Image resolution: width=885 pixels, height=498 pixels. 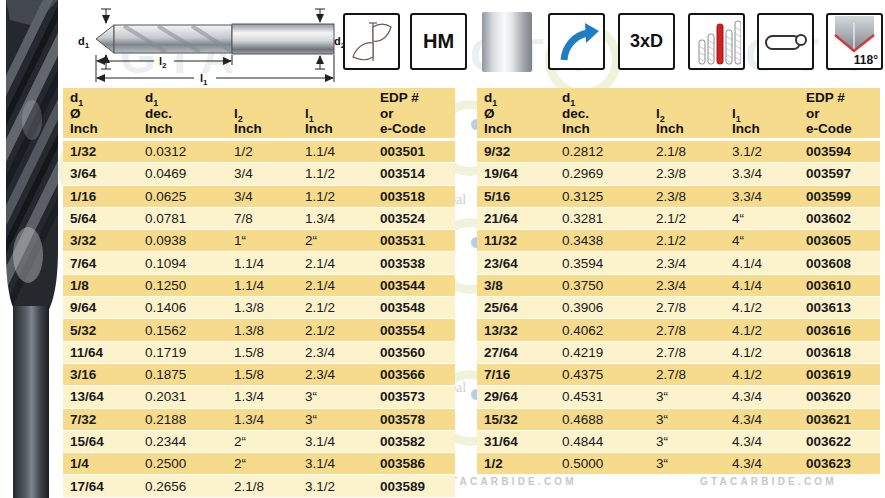 What do you see at coordinates (100, 442) in the screenshot?
I see `cell-d1-inch: 15/64` at bounding box center [100, 442].